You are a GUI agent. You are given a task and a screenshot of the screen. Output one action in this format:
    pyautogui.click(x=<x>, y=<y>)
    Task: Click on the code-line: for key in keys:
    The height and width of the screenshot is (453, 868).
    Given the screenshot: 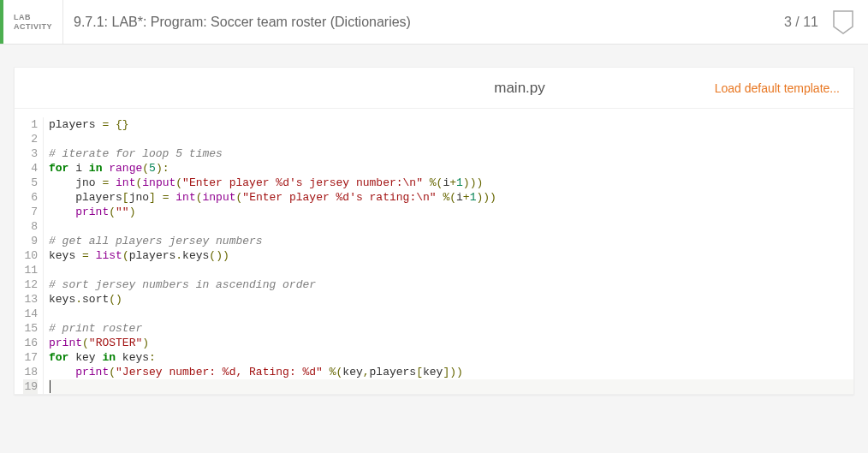 What is the action you would take?
    pyautogui.click(x=451, y=358)
    